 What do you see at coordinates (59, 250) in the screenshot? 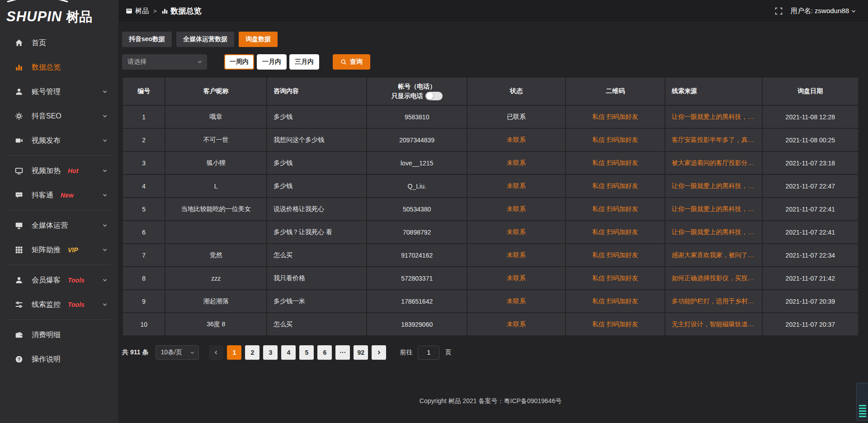
I see `sidebar-item-matrix-boost: 矩阵助推 VIP` at bounding box center [59, 250].